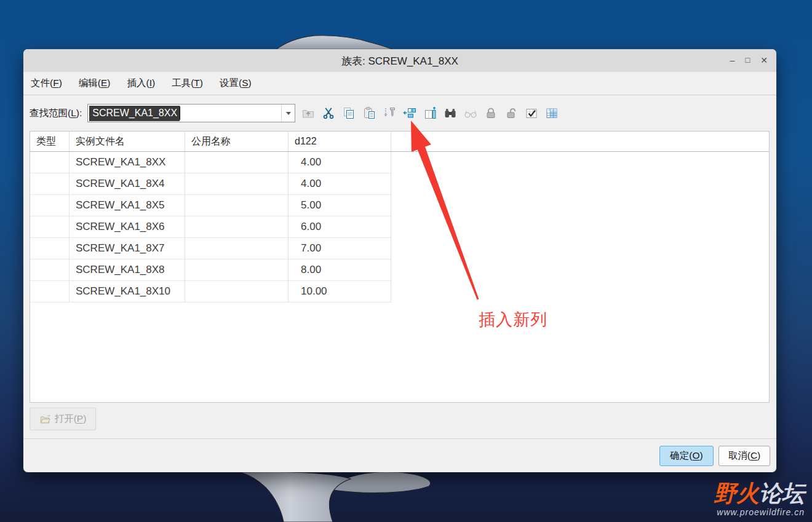 The height and width of the screenshot is (522, 812). I want to click on edit-table-icon, so click(552, 113).